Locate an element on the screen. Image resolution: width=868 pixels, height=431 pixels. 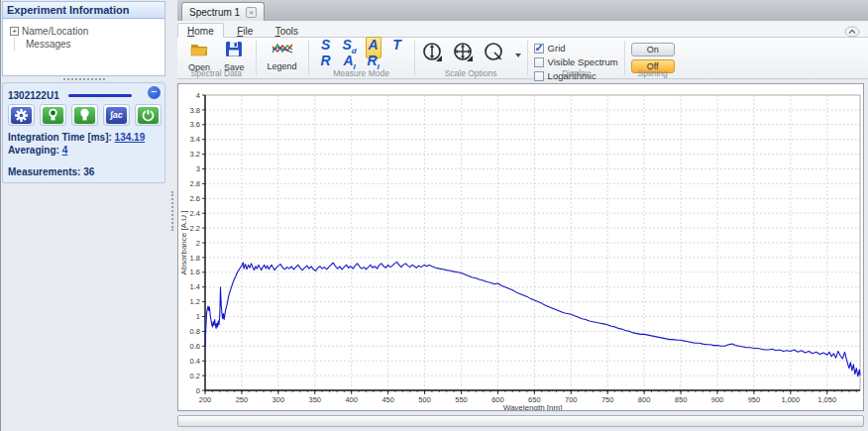
power-icon is located at coordinates (149, 115).